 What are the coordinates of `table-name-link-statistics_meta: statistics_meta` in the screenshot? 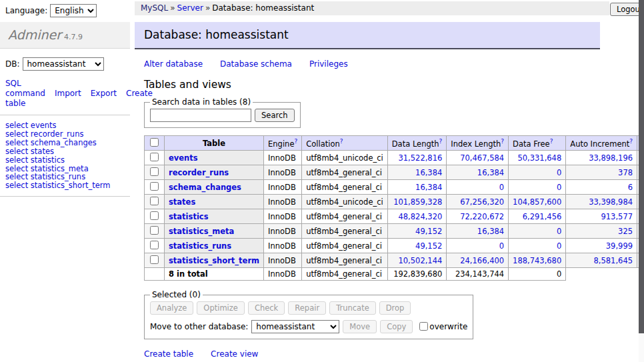 It's located at (201, 231).